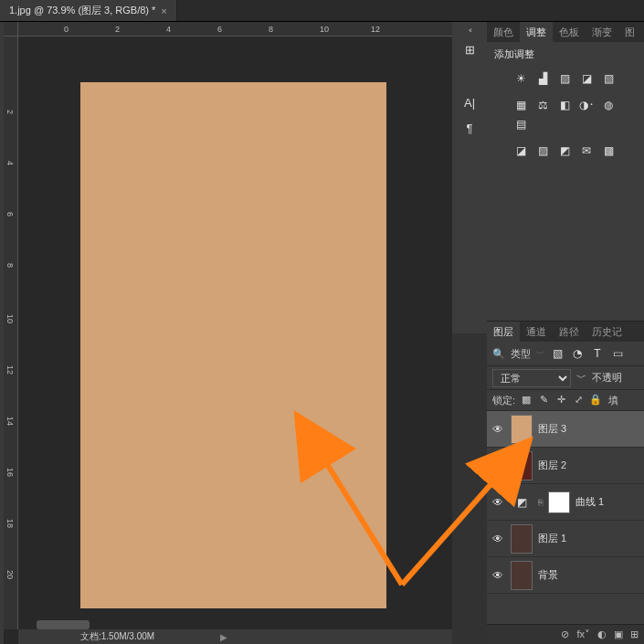 Image resolution: width=644 pixels, height=644 pixels. What do you see at coordinates (10, 111) in the screenshot?
I see `ruler-tick: 2` at bounding box center [10, 111].